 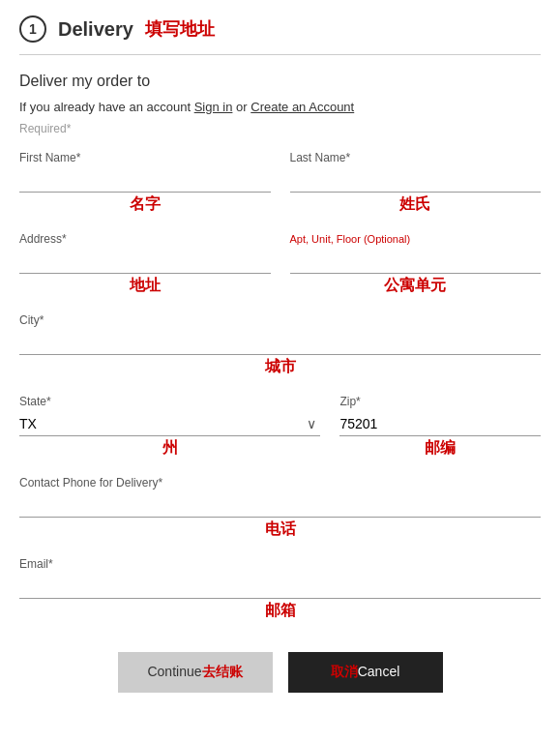 I want to click on email-annotation: 邮箱, so click(x=280, y=611).